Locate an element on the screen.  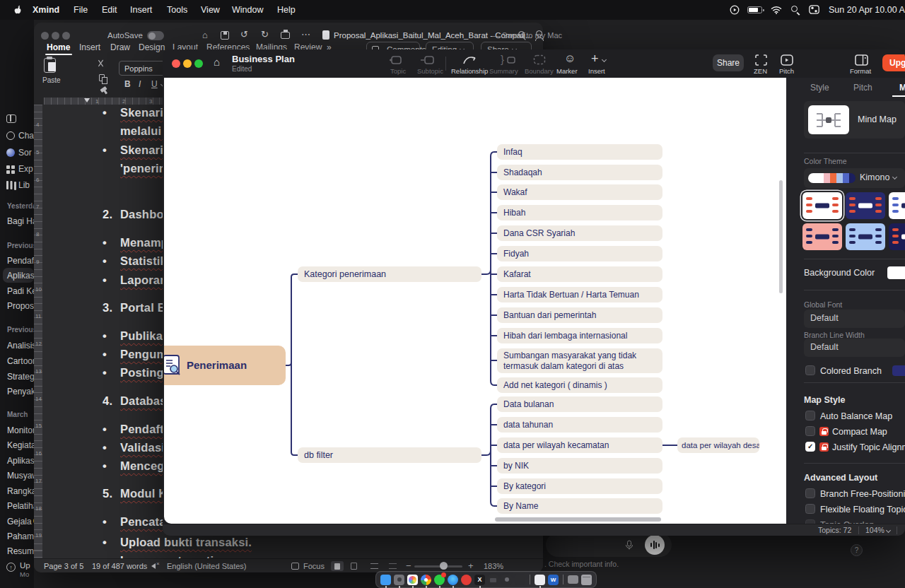
menu-view: View is located at coordinates (211, 10).